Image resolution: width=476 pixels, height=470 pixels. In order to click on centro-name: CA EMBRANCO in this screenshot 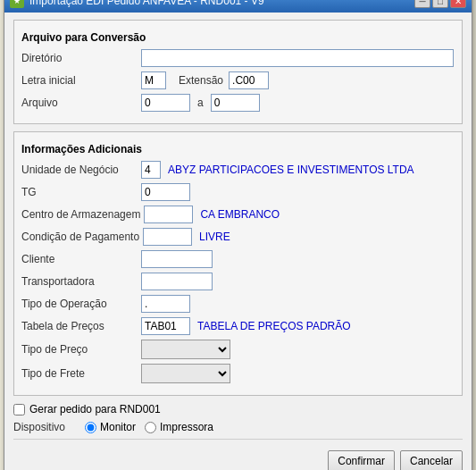, I will do `click(239, 214)`.